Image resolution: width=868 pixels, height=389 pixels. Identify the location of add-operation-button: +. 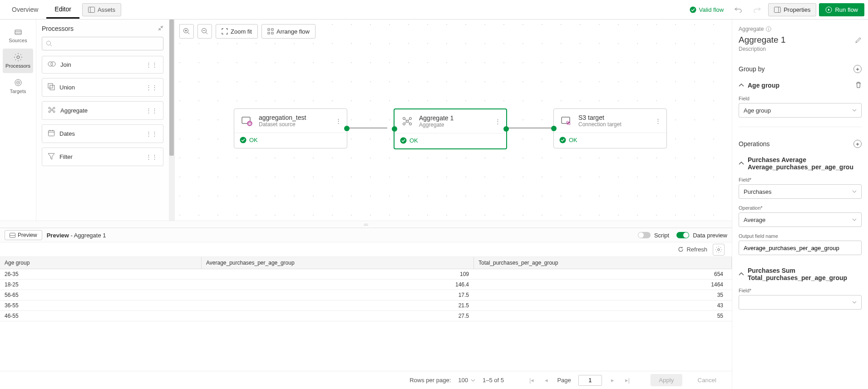
(858, 144).